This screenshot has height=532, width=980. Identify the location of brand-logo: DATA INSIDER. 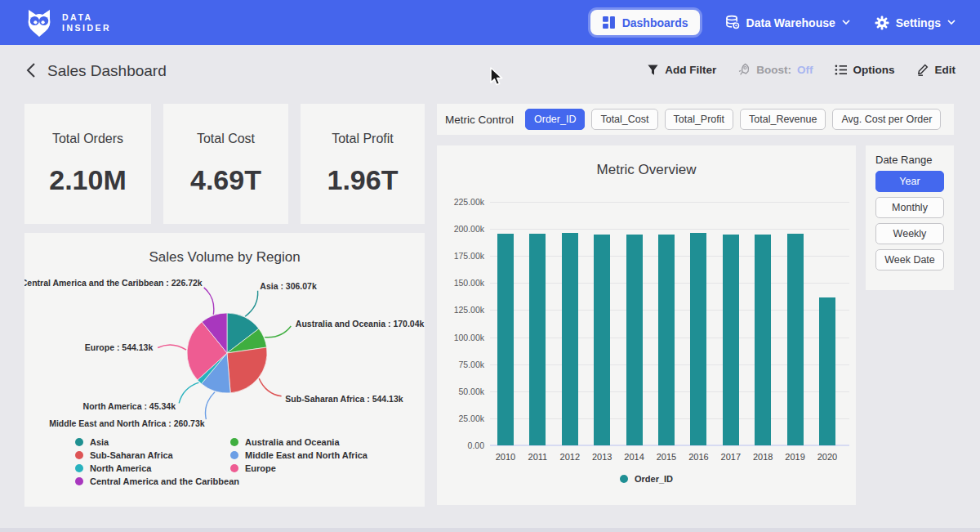
(68, 23).